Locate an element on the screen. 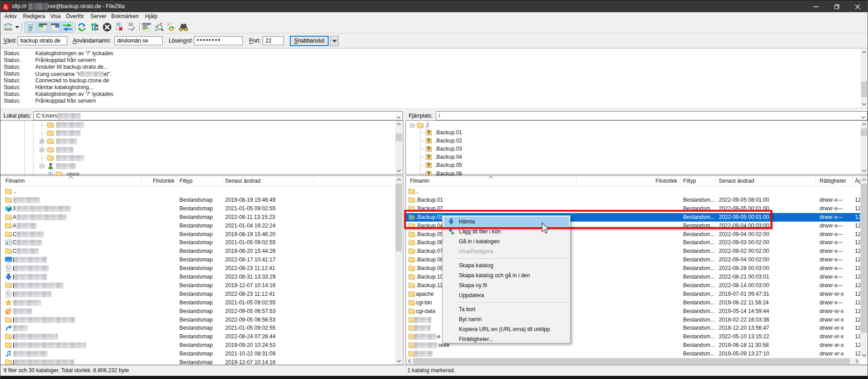 The width and height of the screenshot is (868, 379). directory-comparison-button is located at coordinates (184, 27).